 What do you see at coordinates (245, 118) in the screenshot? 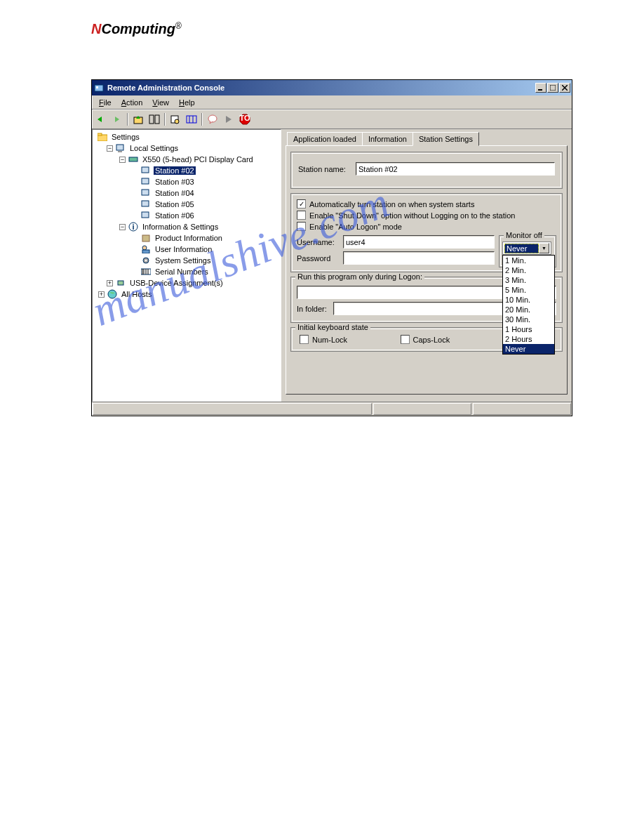
I see `svg-text: STOP` at bounding box center [245, 118].